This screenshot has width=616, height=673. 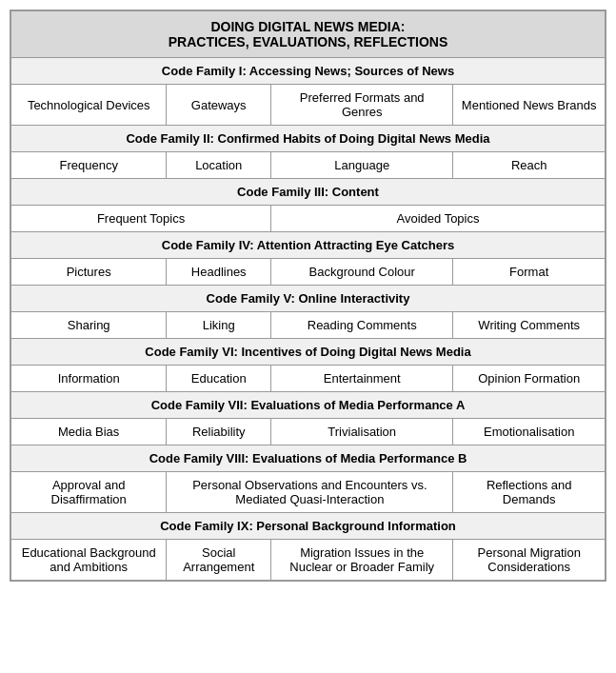 What do you see at coordinates (308, 71) in the screenshot?
I see `section-family1: Code Family I: Accessing News; Sources o…` at bounding box center [308, 71].